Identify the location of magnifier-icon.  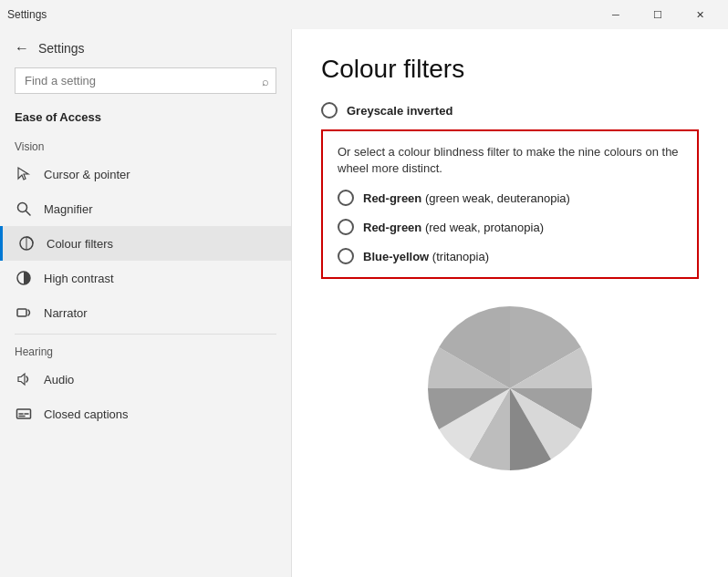
(24, 209).